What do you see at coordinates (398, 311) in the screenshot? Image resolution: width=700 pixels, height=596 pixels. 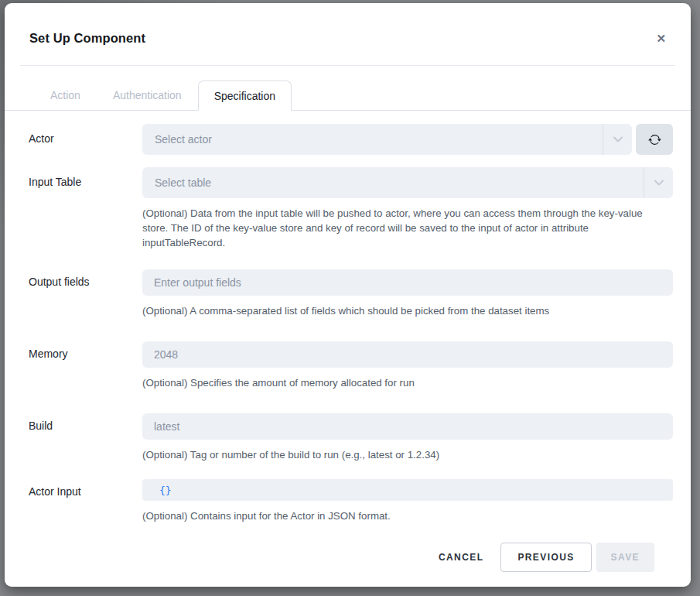 I see `output-fields-help: (Optional) A comma-separated list of fie…` at bounding box center [398, 311].